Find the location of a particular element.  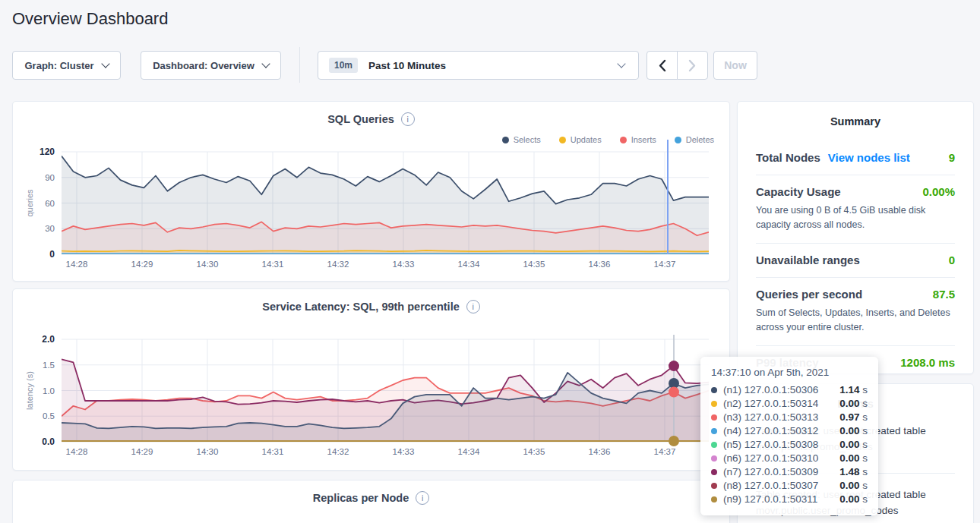

summary-row-unavailable-ranges: Unavailable ranges 0 is located at coordinates (855, 260).